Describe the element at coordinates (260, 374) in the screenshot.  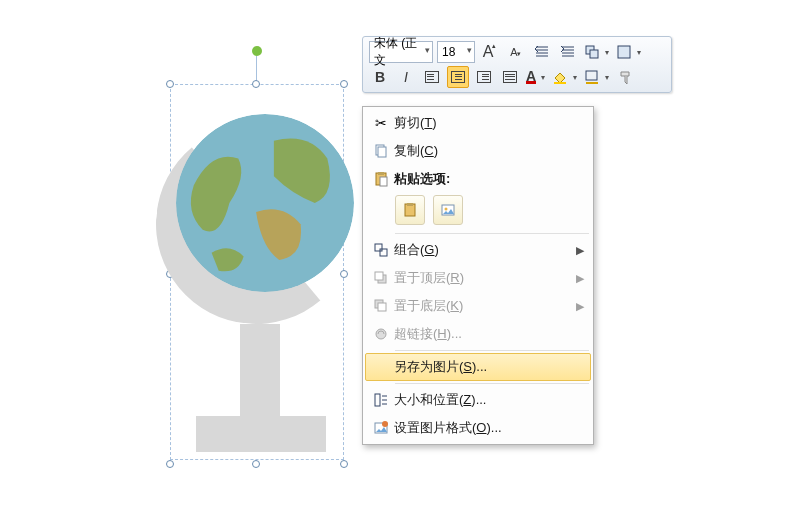
I see `globe-stand-stem` at that location.